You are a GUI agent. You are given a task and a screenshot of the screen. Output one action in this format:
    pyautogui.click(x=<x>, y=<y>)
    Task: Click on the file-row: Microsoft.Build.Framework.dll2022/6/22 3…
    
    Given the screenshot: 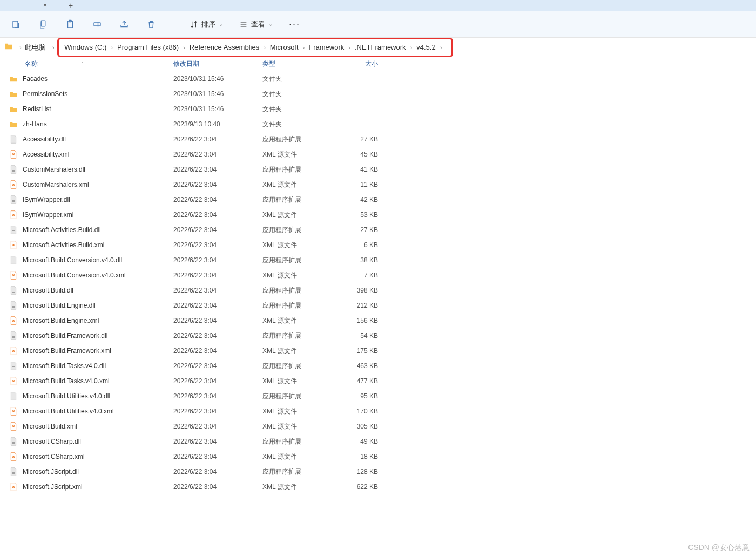 What is the action you would take?
    pyautogui.click(x=378, y=336)
    